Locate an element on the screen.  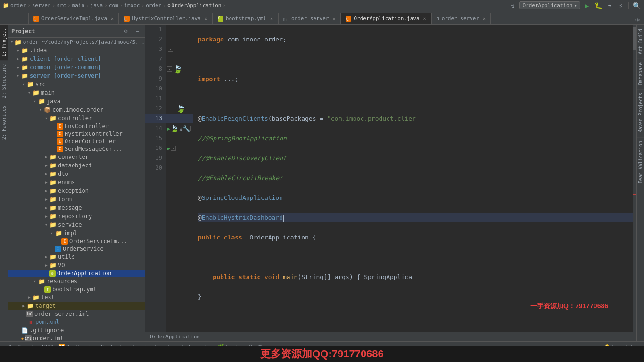
tab-hystrixcontroller: C HystrixController.java ✕ is located at coordinates (166, 18).